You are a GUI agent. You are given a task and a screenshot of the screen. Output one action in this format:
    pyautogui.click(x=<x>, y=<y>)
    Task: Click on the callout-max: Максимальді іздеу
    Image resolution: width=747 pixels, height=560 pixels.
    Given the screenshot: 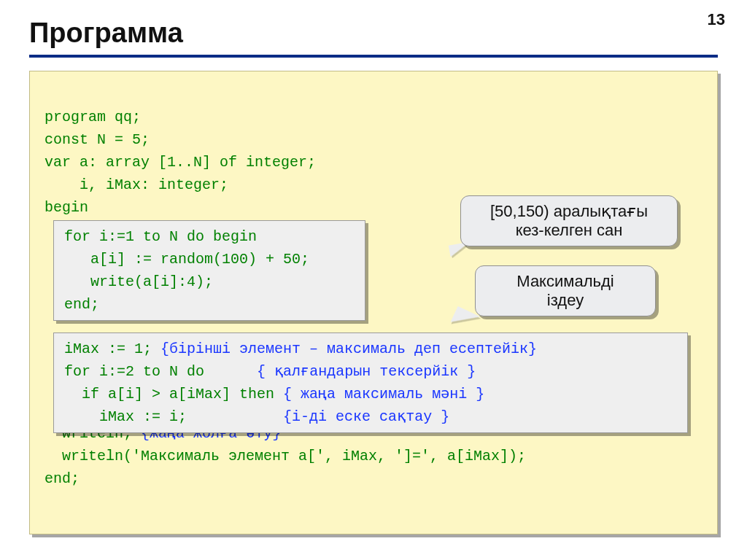 What is the action you would take?
    pyautogui.click(x=565, y=291)
    